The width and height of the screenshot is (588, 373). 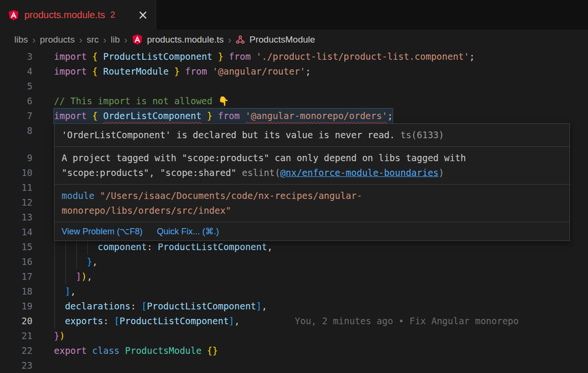 What do you see at coordinates (294, 321) in the screenshot?
I see `code-line: 20 exports: [ProductListComponent],You, …` at bounding box center [294, 321].